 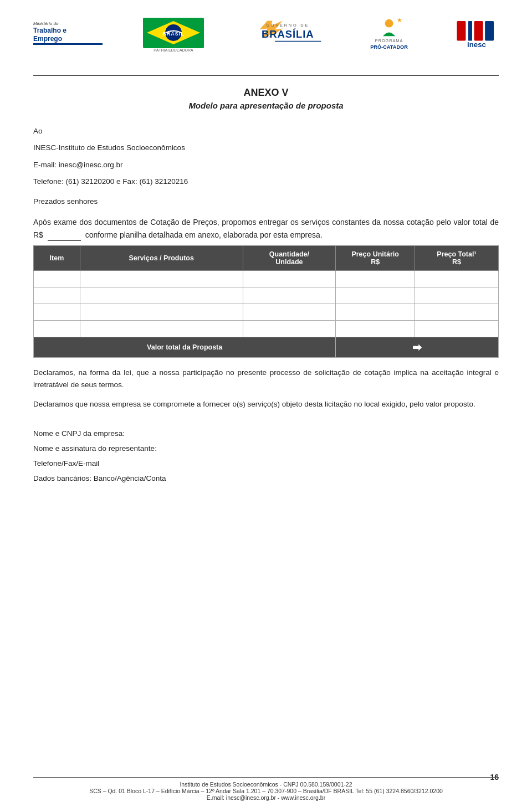 I want to click on svg-text: PÁTRIA EDUCADORA, so click(x=173, y=50).